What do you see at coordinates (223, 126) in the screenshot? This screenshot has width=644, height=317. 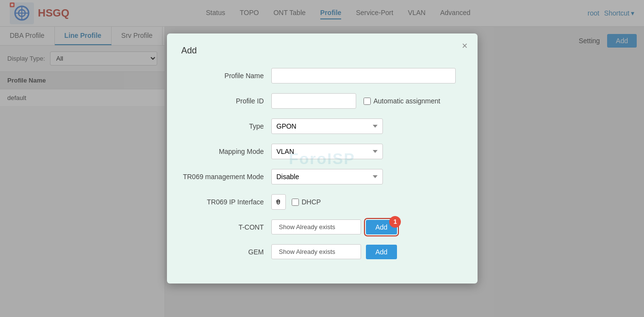 I see `type-label: Type` at bounding box center [223, 126].